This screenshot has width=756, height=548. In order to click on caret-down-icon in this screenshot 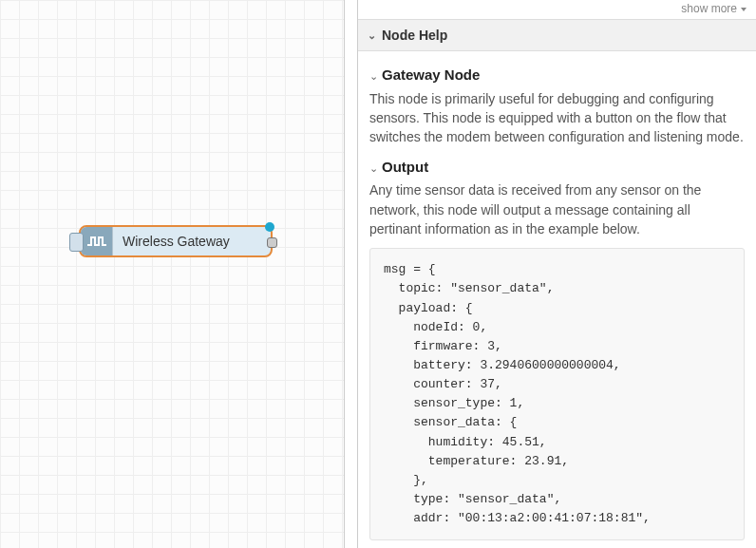, I will do `click(744, 9)`.